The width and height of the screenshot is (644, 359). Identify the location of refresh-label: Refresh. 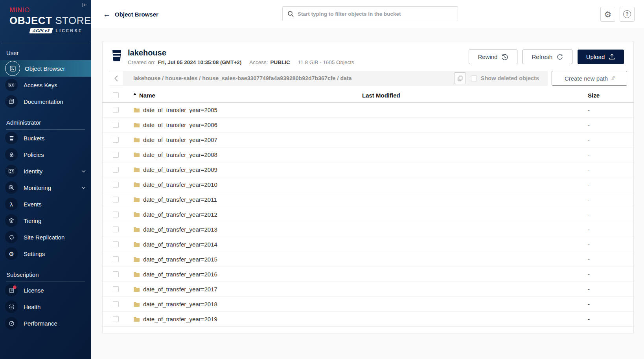
(542, 57).